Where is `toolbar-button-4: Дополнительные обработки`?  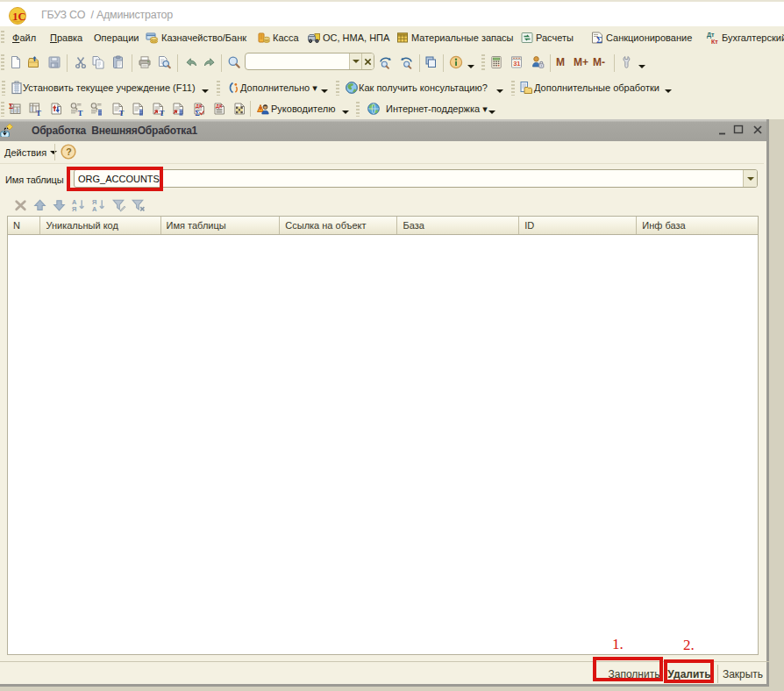
toolbar-button-4: Дополнительные обработки is located at coordinates (596, 88).